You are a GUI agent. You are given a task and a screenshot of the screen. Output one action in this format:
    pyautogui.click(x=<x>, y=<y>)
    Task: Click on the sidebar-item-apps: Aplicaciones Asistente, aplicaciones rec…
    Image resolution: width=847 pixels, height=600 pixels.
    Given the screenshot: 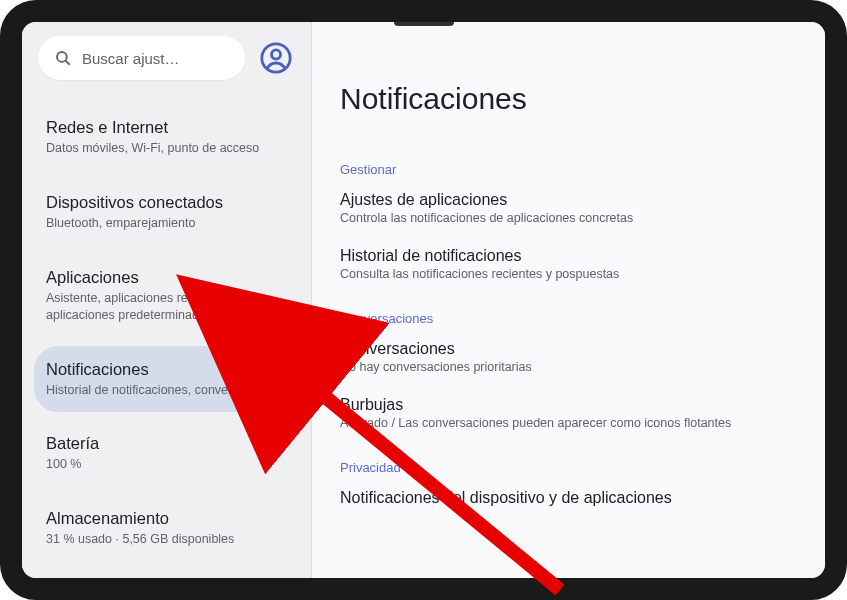 What is the action you would take?
    pyautogui.click(x=166, y=296)
    